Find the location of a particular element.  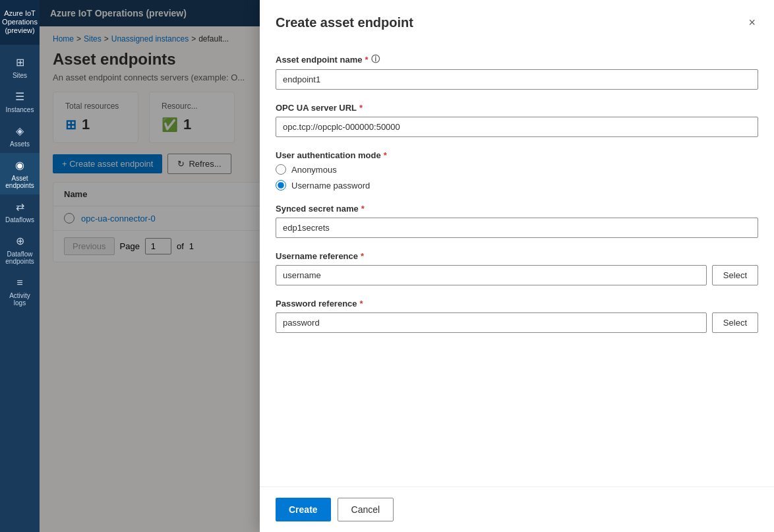

create-btn-label: Create is located at coordinates (303, 510).